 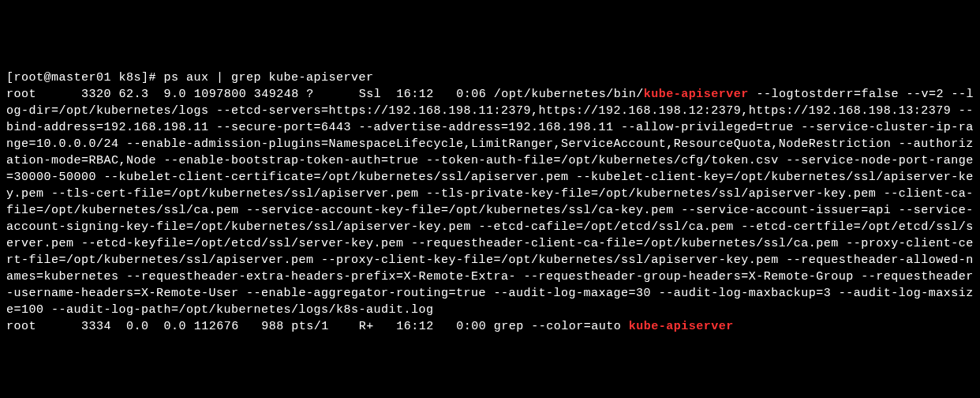 What do you see at coordinates (85, 77) in the screenshot?
I see `shell-prompt: [root@master01 k8s]#` at bounding box center [85, 77].